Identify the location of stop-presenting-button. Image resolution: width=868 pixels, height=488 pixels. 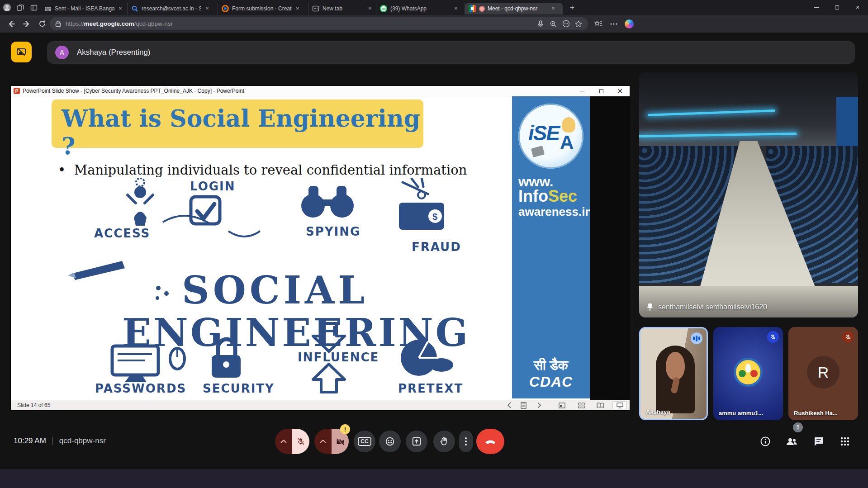
(21, 52).